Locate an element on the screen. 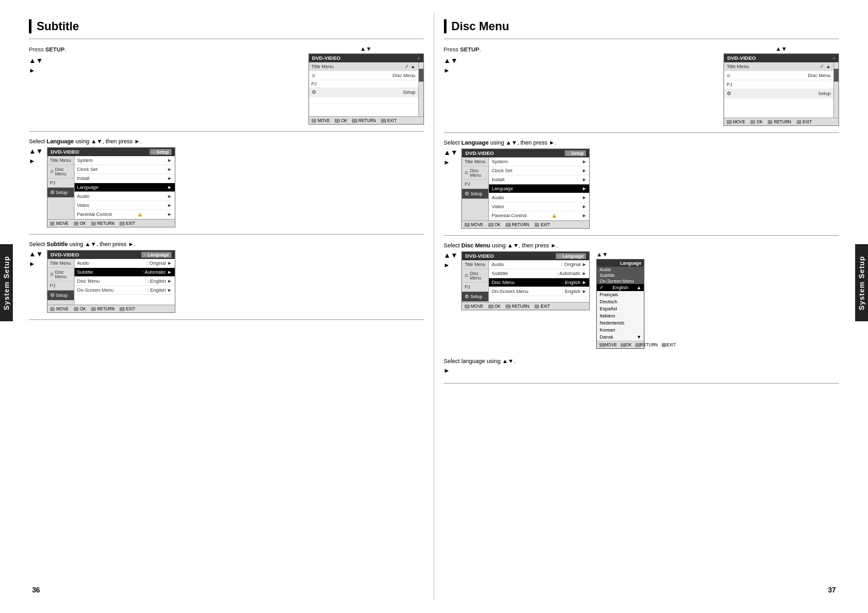  right-step4-text: Select language using ▲▼. is located at coordinates (642, 361).